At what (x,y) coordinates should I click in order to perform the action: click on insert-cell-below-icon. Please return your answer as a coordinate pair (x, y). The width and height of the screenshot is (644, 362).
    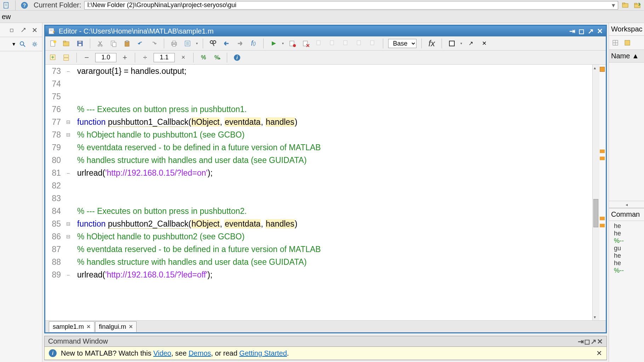
    Looking at the image, I should click on (67, 58).